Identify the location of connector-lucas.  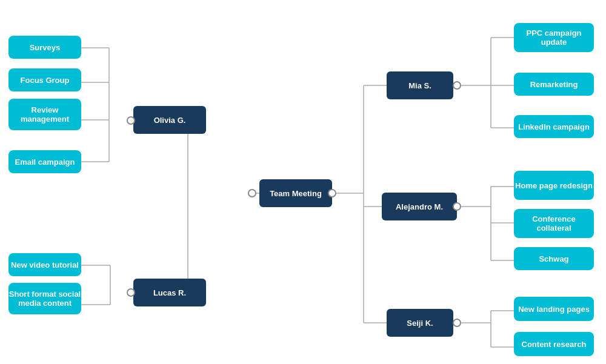
(131, 293).